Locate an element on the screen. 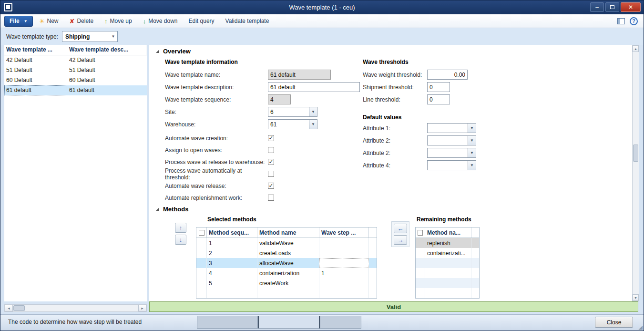 The height and width of the screenshot is (331, 644). attribute-4-input is located at coordinates (447, 165).